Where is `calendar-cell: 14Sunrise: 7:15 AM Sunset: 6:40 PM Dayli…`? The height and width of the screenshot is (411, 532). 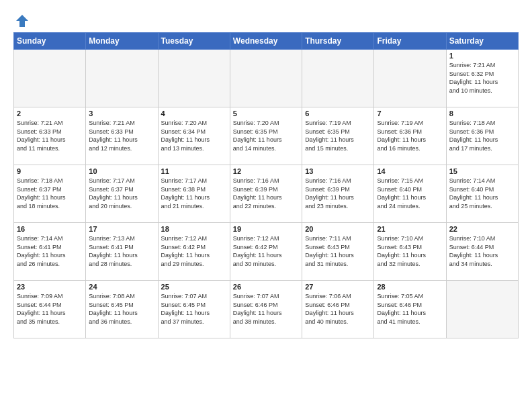
calendar-cell: 14Sunrise: 7:15 AM Sunset: 6:40 PM Dayli… is located at coordinates (410, 194).